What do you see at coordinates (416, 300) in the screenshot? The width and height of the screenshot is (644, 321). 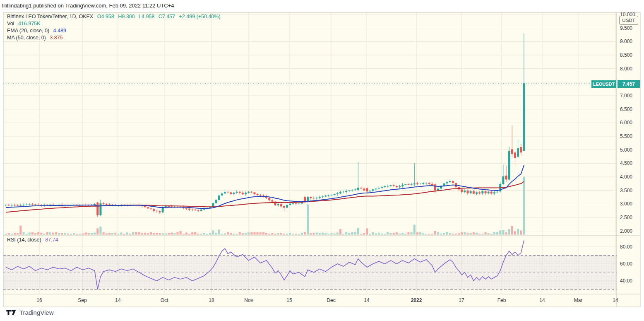 I see `svg-text: 2022` at bounding box center [416, 300].